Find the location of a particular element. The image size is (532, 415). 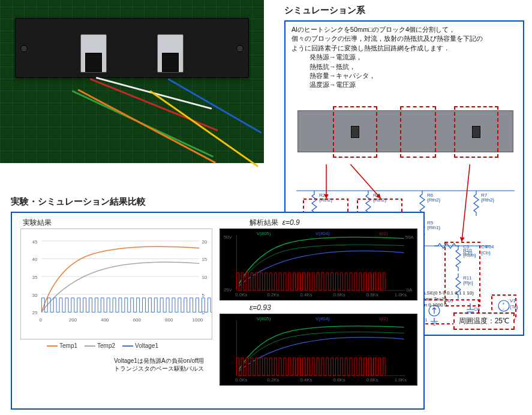

legend-entry: Voltage1 is located at coordinates (146, 345).